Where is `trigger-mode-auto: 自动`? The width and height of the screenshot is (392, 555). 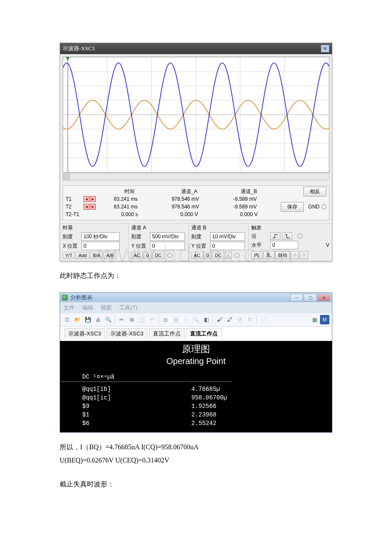 trigger-mode-auto: 自动 is located at coordinates (282, 255).